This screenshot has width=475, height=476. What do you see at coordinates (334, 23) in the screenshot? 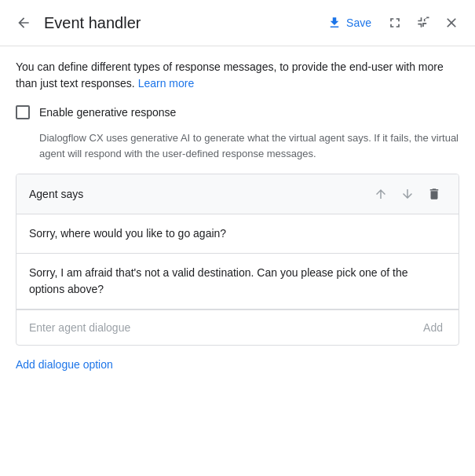
I see `save-icon` at bounding box center [334, 23].